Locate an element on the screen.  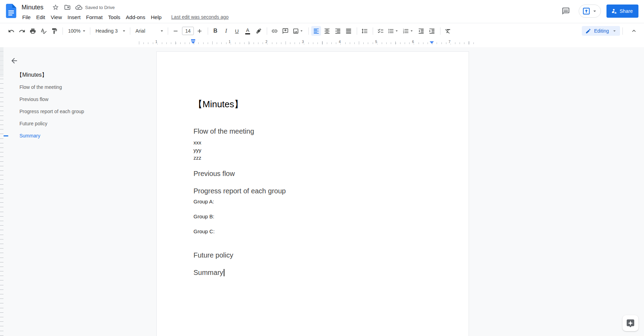
align-left-button is located at coordinates (316, 31).